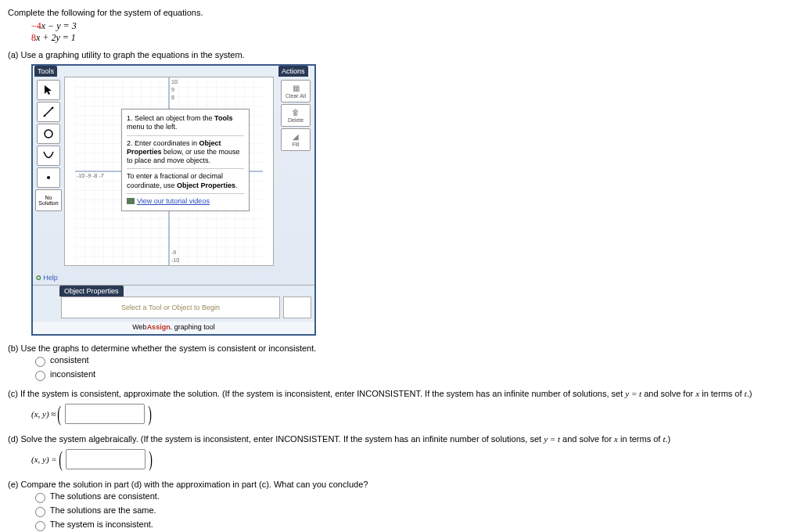 The image size is (801, 532). I want to click on label-consistent: consistent, so click(70, 360).